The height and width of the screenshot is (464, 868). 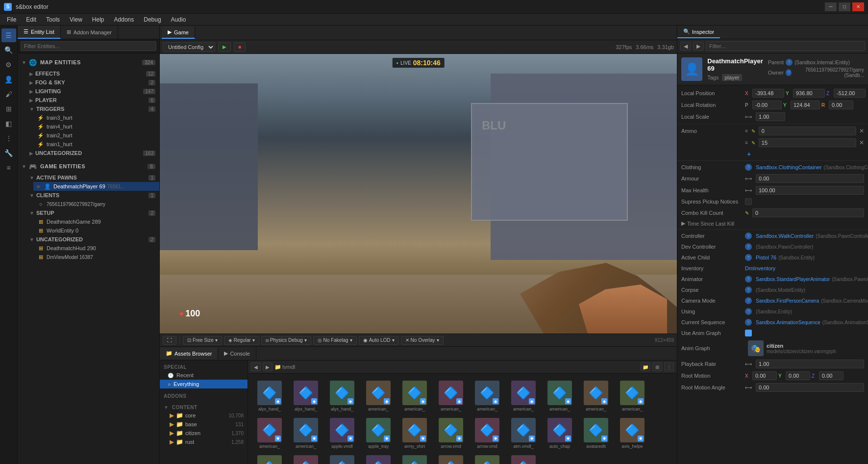 I want to click on tab-game: ▶ Game, so click(x=178, y=32).